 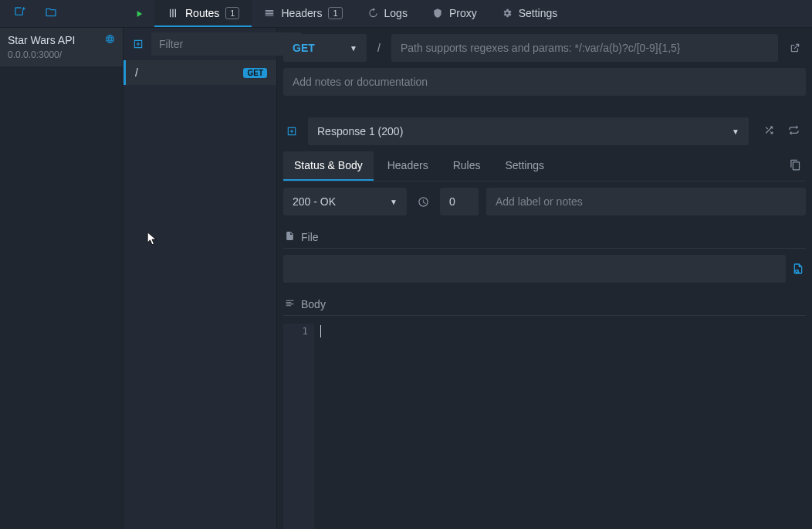 I want to click on file-section-label: File, so click(x=545, y=238).